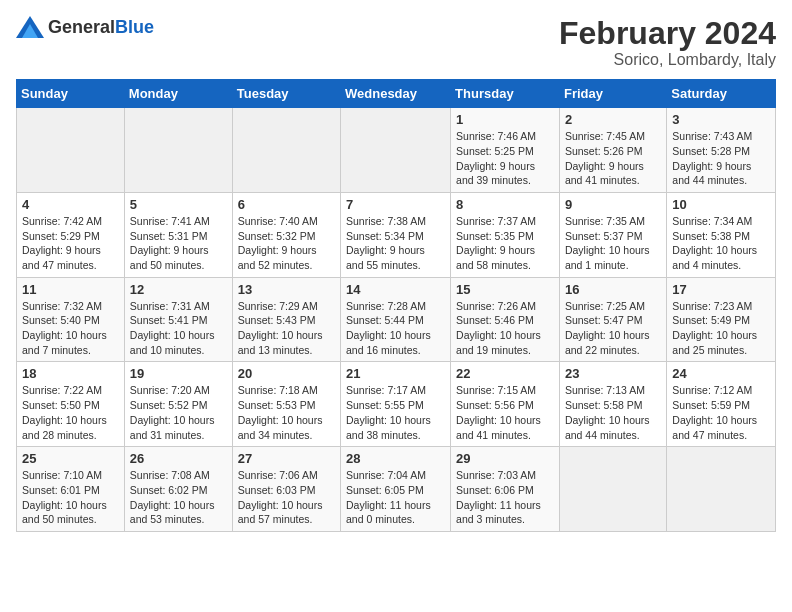 Image resolution: width=792 pixels, height=612 pixels. Describe the element at coordinates (505, 120) in the screenshot. I see `day-number: 1` at that location.